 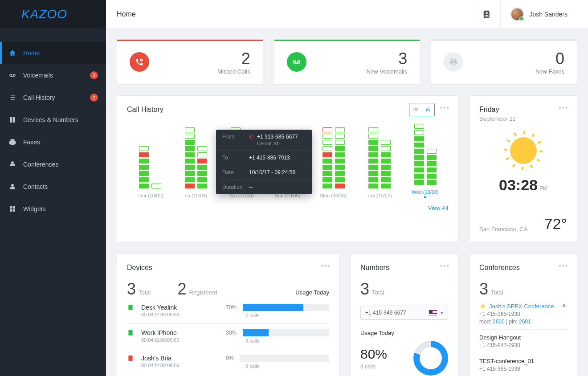 What do you see at coordinates (228, 311) in the screenshot?
I see `device-row: Desk Yealink00:04:f2:80:09:6970%7 calls` at bounding box center [228, 311].